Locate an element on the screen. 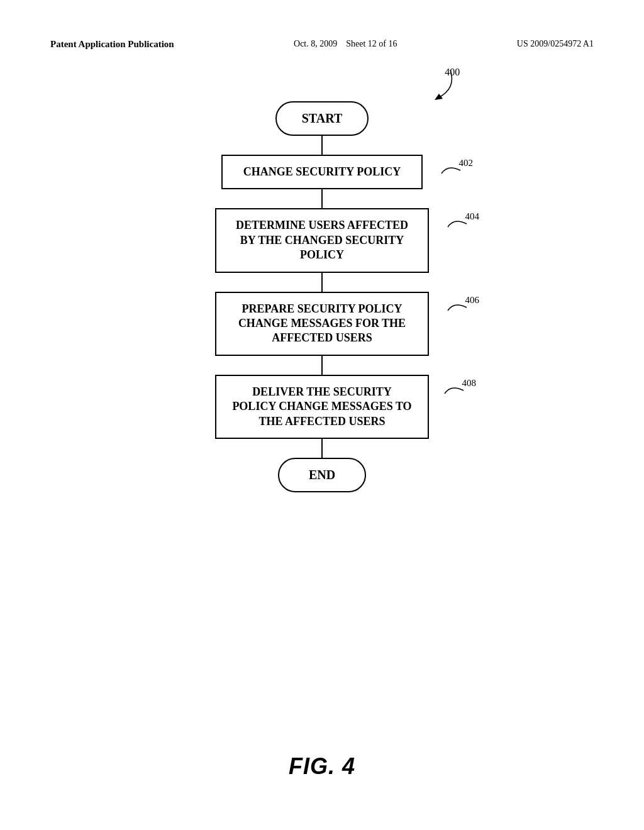 The width and height of the screenshot is (644, 830). step-402-node: CHANGE SECURITY POLICY is located at coordinates (322, 172).